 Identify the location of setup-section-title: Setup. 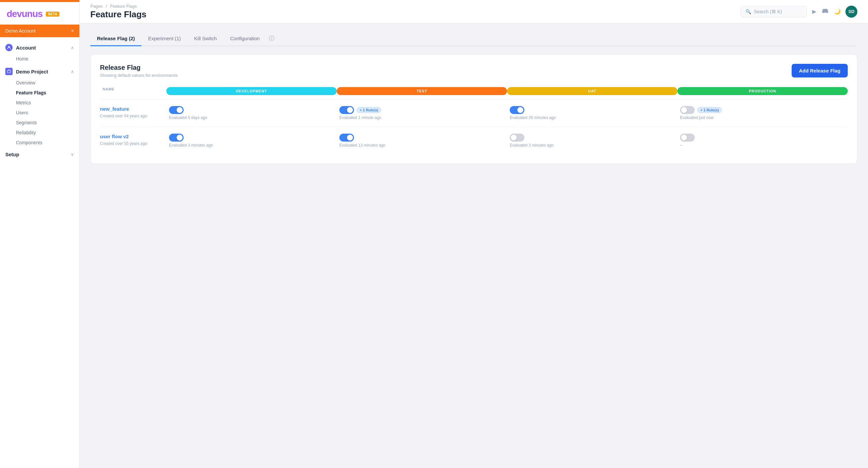
(12, 154).